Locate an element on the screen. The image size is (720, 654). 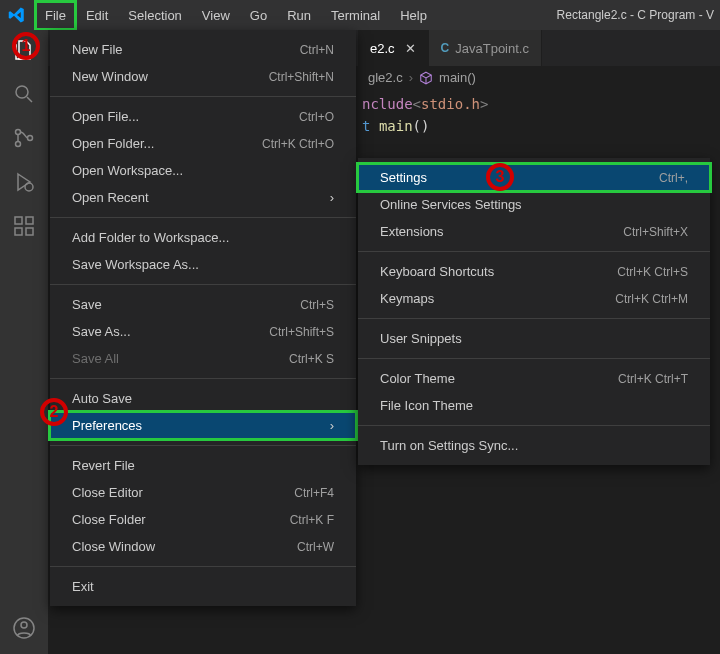
vscode-logo-icon is located at coordinates (17, 15).